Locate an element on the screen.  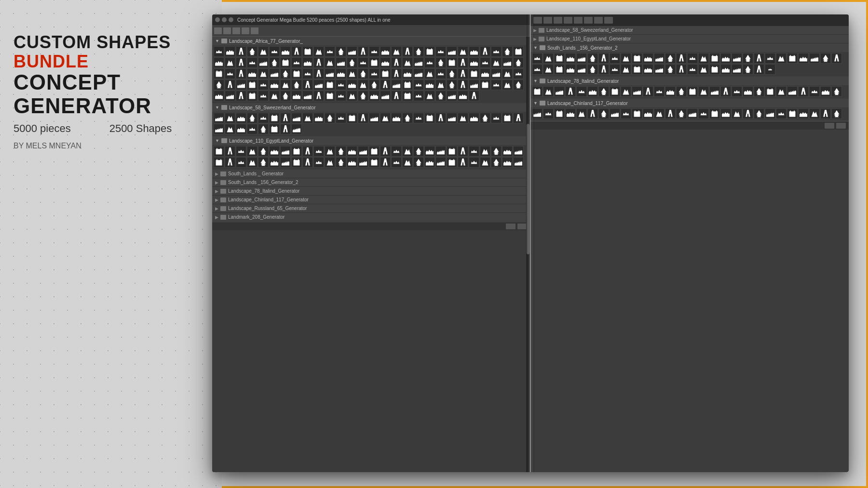
section-header-egypt: ▼ Landscape_110_EgyptLand_Generator is located at coordinates (371, 141).